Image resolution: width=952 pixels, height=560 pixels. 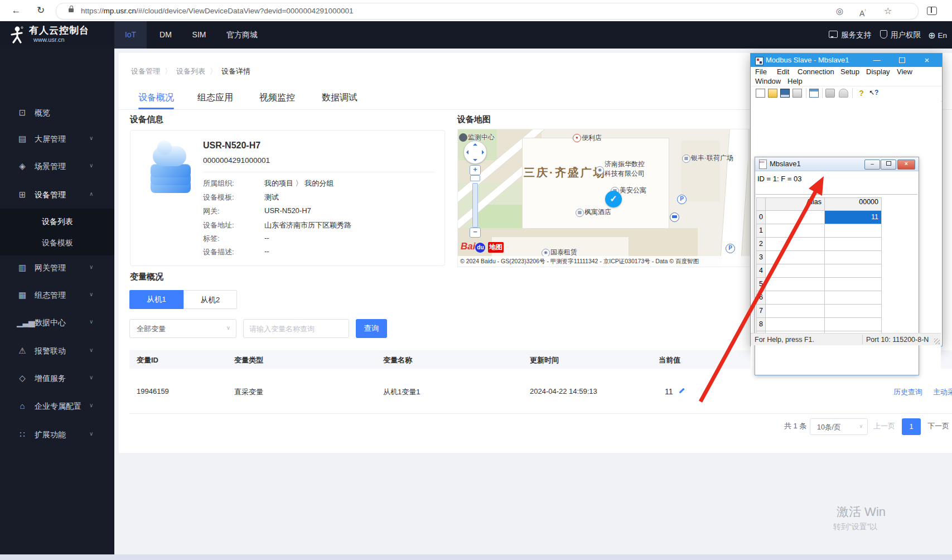 I want to click on disconnect-icon, so click(x=843, y=93).